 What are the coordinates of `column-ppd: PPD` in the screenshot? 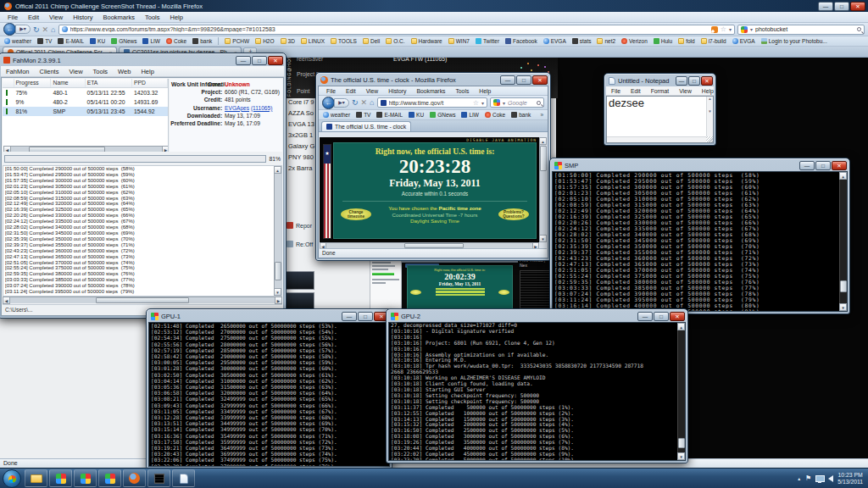 It's located at (150, 83).